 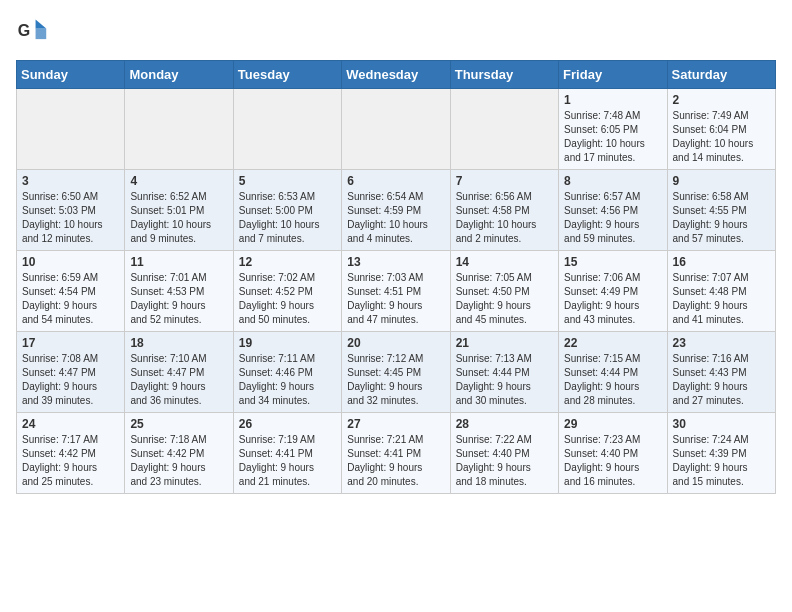 I want to click on weekday-header: Monday, so click(x=179, y=75).